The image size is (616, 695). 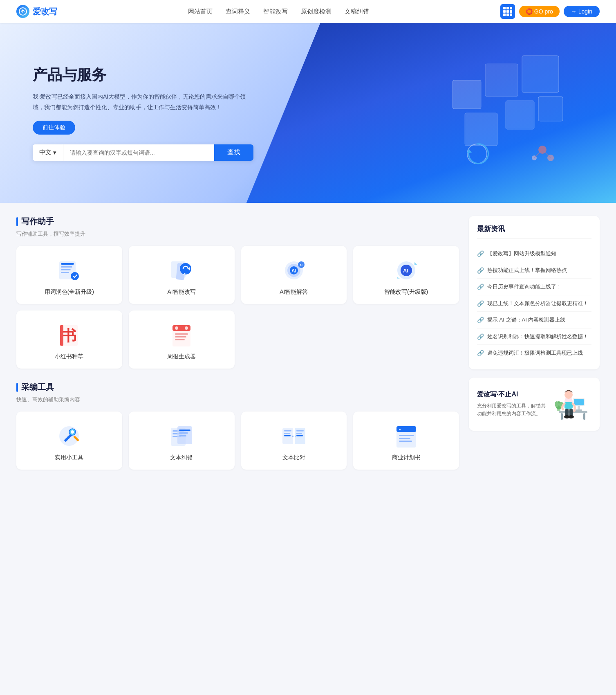 I want to click on hero-content: 产品与服务 我·爱改写已经全面接入国内AI大模型，作为你的智能伙伴，无论您的需求…, so click(x=143, y=113).